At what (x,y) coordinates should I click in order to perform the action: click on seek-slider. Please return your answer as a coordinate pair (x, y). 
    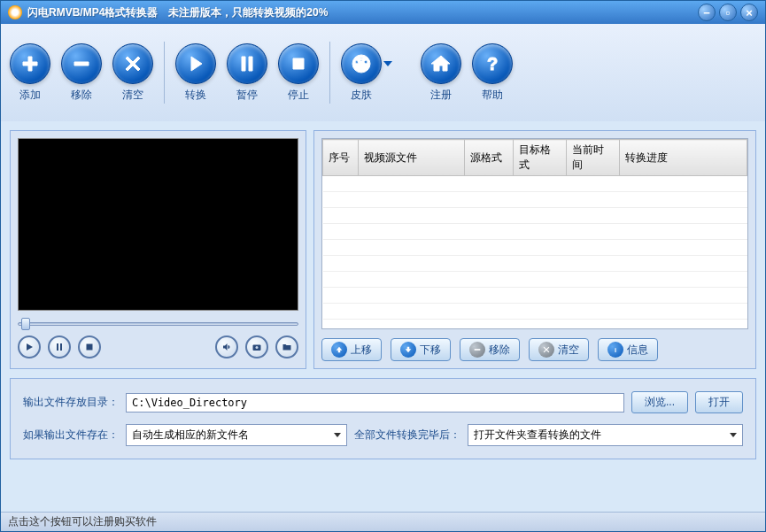
    Looking at the image, I should click on (158, 324).